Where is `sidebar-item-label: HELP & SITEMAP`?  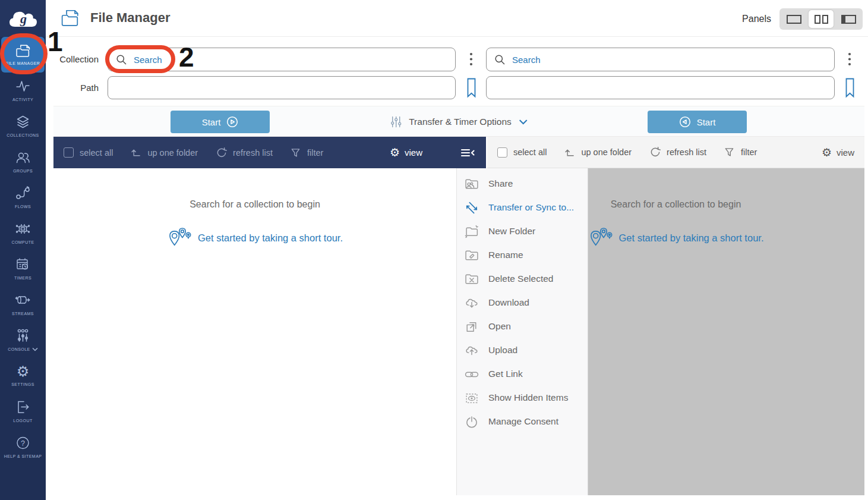
sidebar-item-label: HELP & SITEMAP is located at coordinates (23, 457).